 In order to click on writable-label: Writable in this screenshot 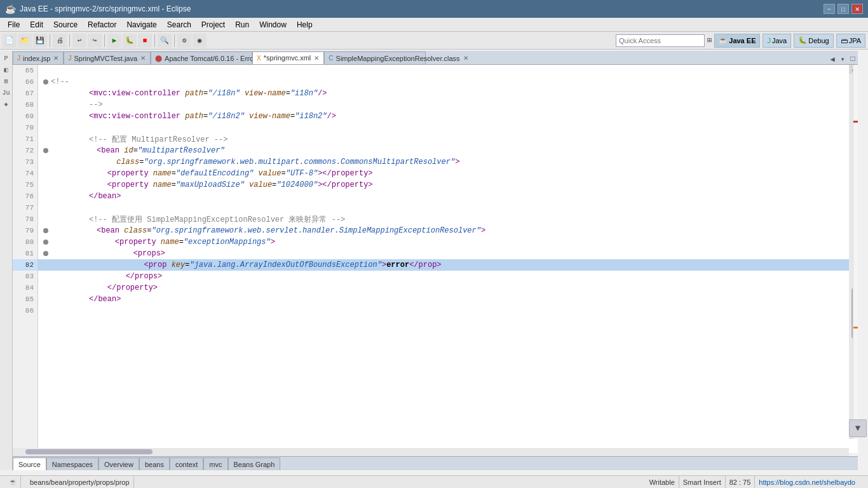, I will do `click(662, 482)`.